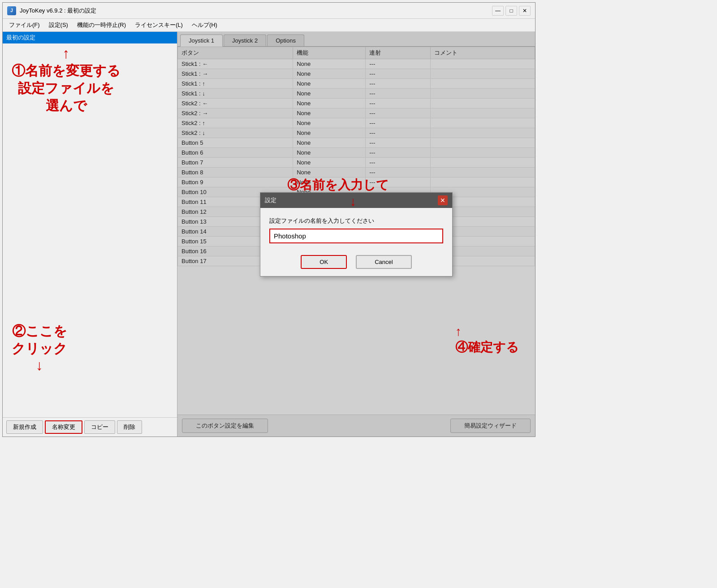 The height and width of the screenshot is (588, 717). What do you see at coordinates (269, 25) in the screenshot?
I see `menu-bar: ファイル(F) 設定(S) 機能の一時停止(R) ライセンスキー(L) ヘルプ(…` at bounding box center [269, 25].